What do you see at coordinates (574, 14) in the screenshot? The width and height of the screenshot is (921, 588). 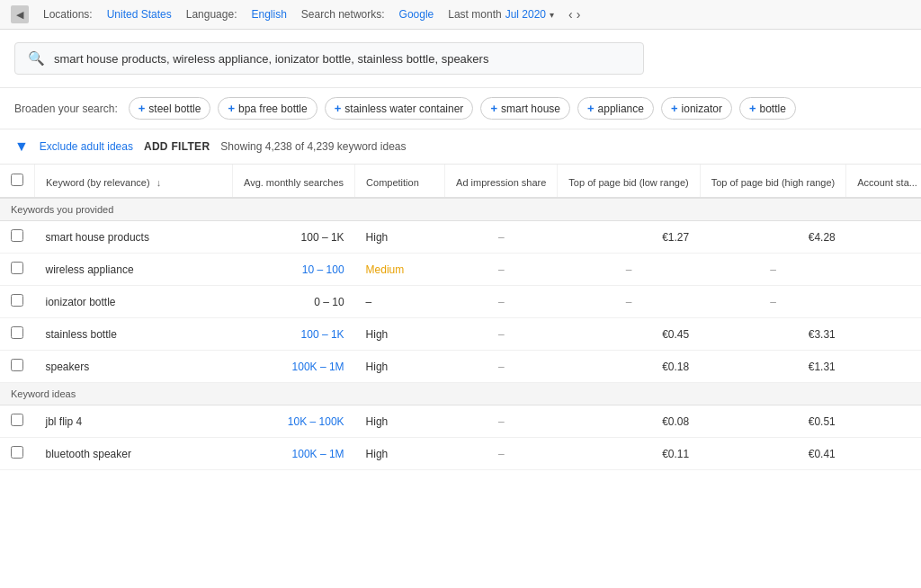 I see `nav-arrows: ‹ ›` at bounding box center [574, 14].